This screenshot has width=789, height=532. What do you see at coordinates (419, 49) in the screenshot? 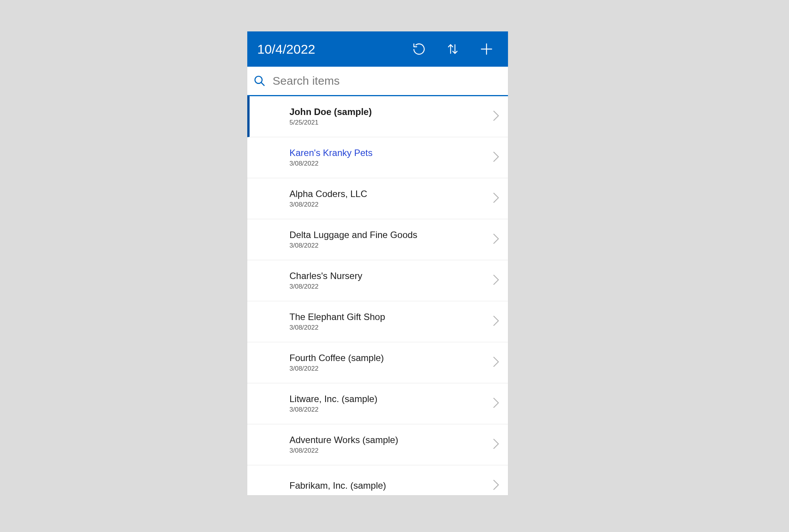
I see `refresh-button` at bounding box center [419, 49].